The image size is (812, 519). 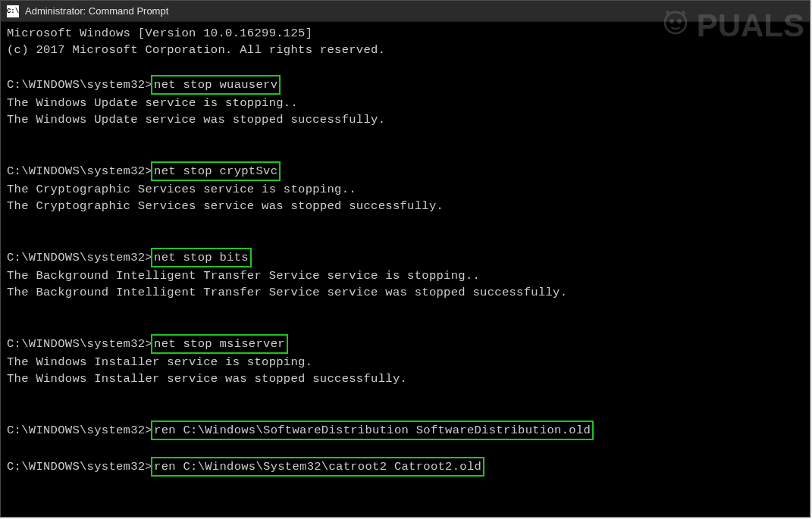 I want to click on command-line: C:\WINDOWS\system32>ren C:\Windows\Syste…, so click(x=405, y=467).